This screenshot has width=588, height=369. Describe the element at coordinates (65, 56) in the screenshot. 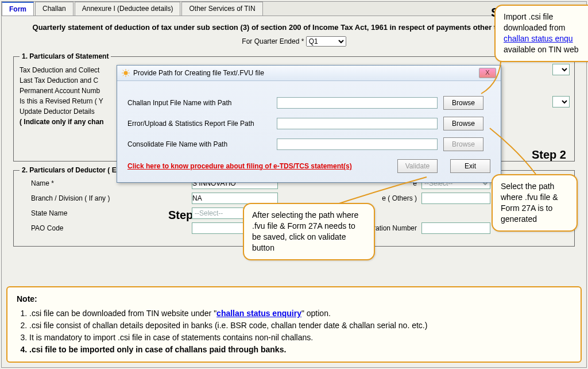

I see `section1-legend: 1. Particulars of Statement` at that location.